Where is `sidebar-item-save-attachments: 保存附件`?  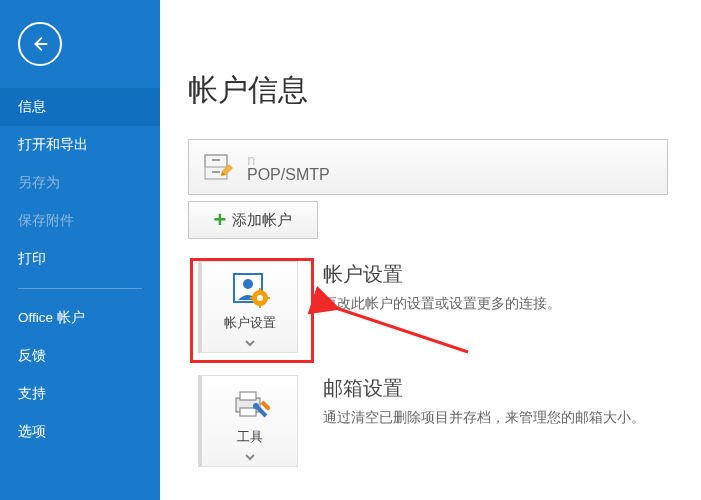
sidebar-item-save-attachments: 保存附件 is located at coordinates (80, 221).